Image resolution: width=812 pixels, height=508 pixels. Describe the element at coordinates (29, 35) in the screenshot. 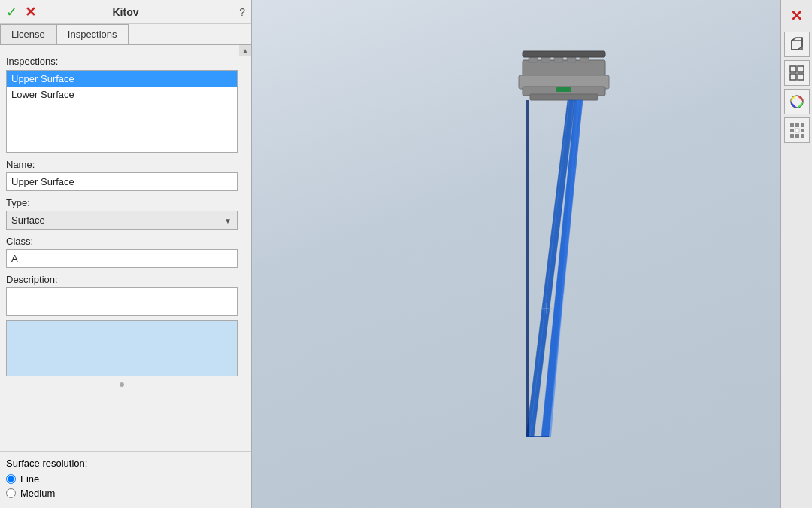

I see `tab-license: License` at that location.